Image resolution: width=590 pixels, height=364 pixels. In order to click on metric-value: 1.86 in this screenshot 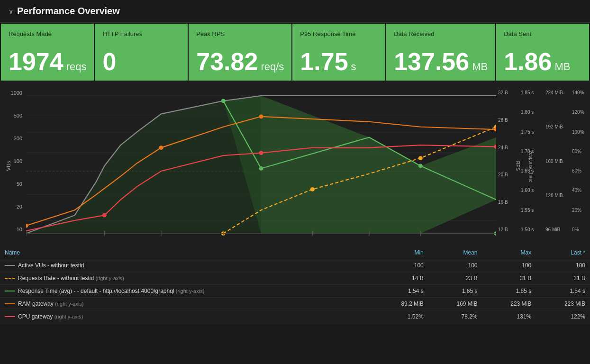, I will do `click(528, 62)`.